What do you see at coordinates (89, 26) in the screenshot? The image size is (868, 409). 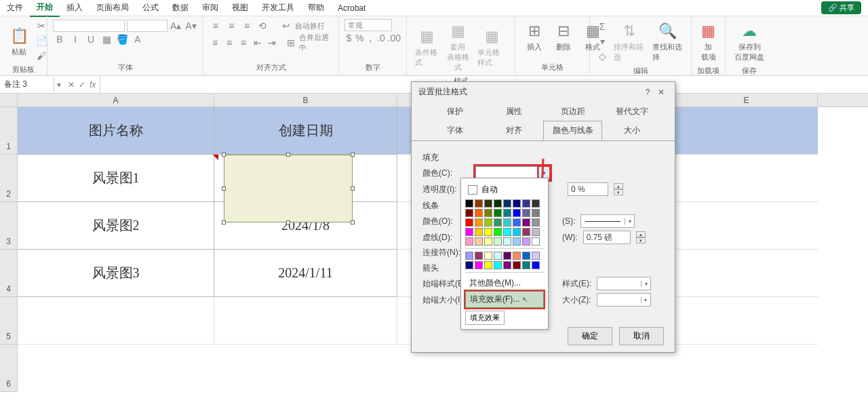 I see `font-family-select` at bounding box center [89, 26].